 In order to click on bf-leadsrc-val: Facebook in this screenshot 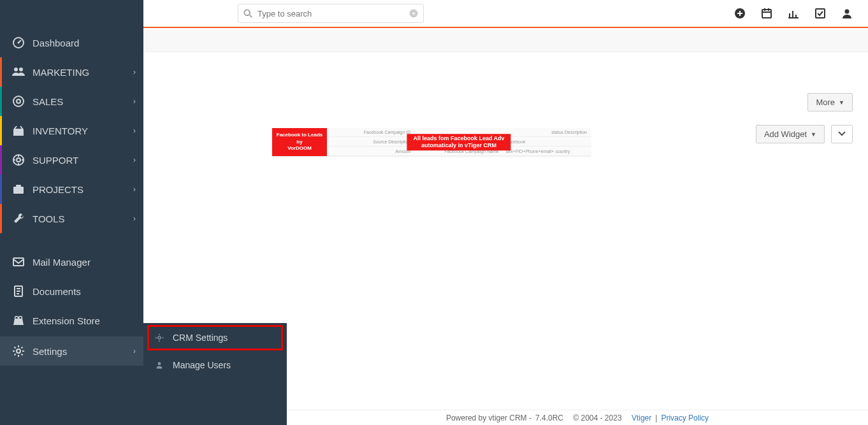, I will do `click(547, 142)`.